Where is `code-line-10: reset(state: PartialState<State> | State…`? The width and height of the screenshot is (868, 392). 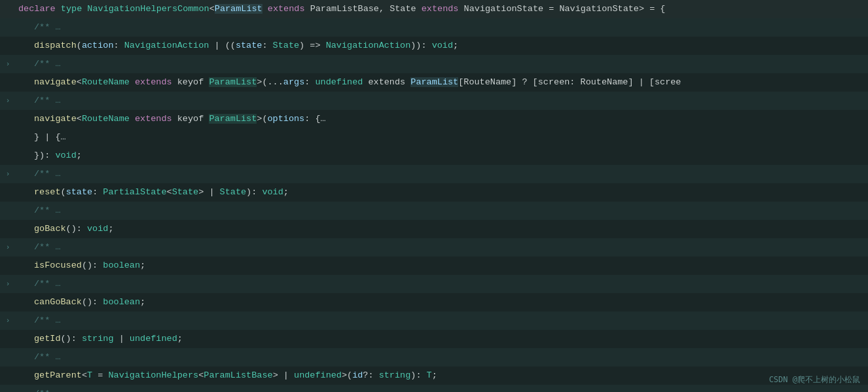
code-line-10: reset(state: PartialState<State> | State… is located at coordinates (434, 192).